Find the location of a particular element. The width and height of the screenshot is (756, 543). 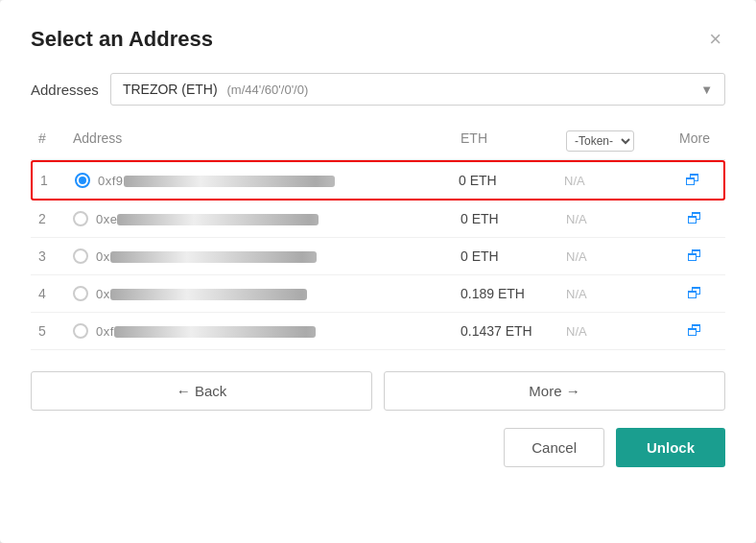

dialog-actions: Cancel Unlock is located at coordinates (378, 447).